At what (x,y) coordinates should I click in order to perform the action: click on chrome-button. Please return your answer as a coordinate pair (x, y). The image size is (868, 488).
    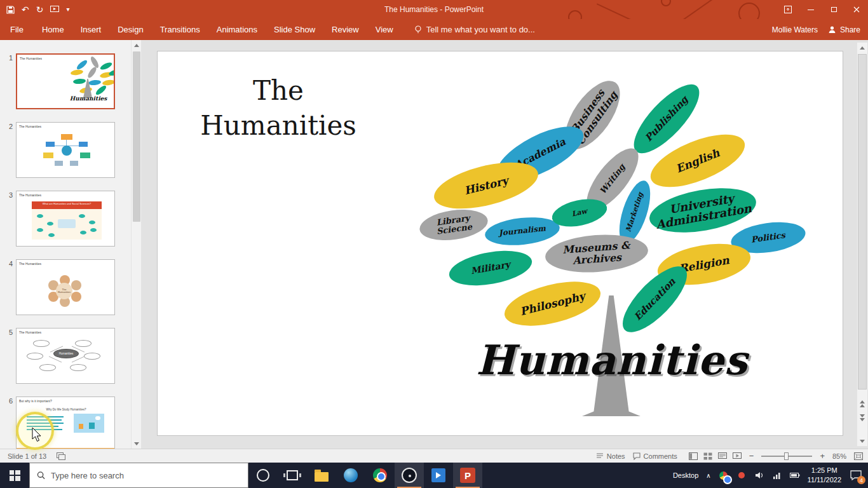
    Looking at the image, I should click on (380, 475).